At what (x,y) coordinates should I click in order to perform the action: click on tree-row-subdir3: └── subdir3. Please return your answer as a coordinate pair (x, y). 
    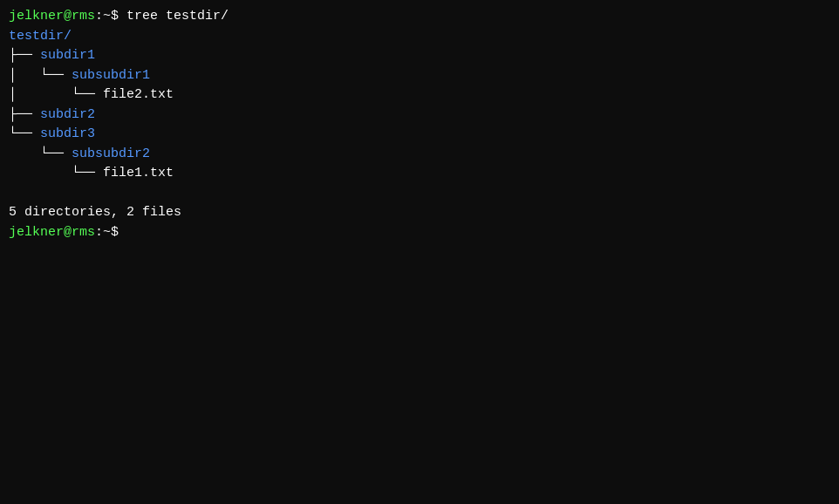
    Looking at the image, I should click on (420, 134).